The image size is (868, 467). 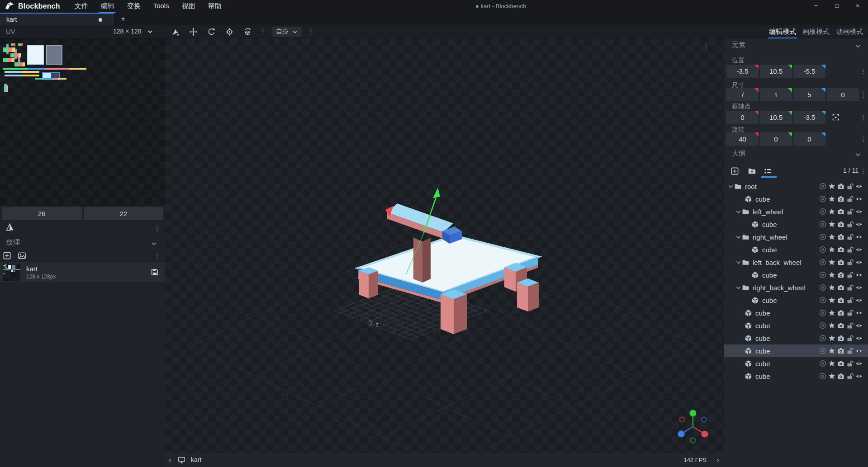 What do you see at coordinates (776, 139) in the screenshot?
I see `element-input-旋转-2: 0` at bounding box center [776, 139].